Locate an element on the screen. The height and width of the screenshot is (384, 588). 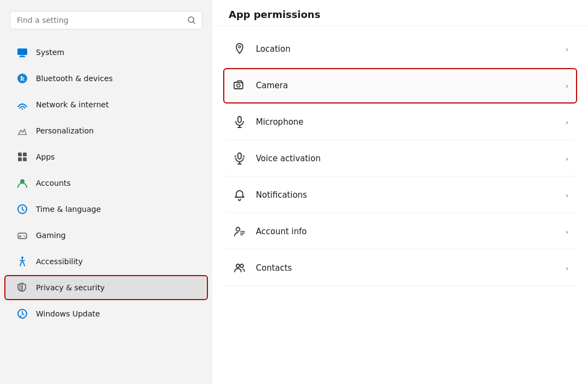
sidebar-item-update: Windows Update is located at coordinates (106, 314).